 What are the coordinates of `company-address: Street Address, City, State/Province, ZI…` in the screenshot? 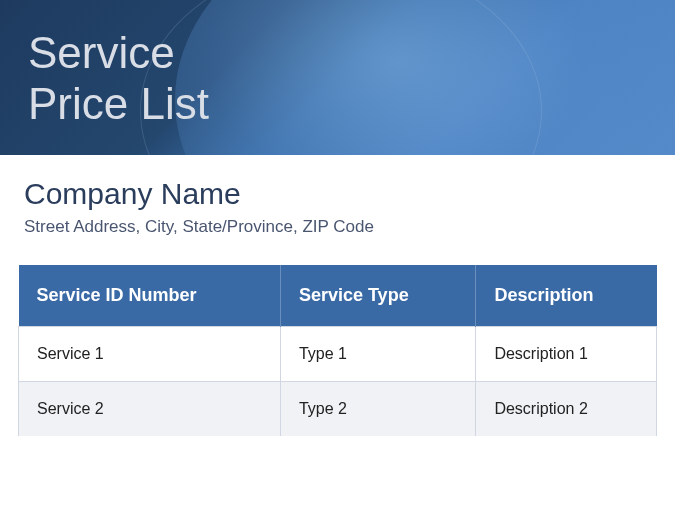 It's located at (338, 227).